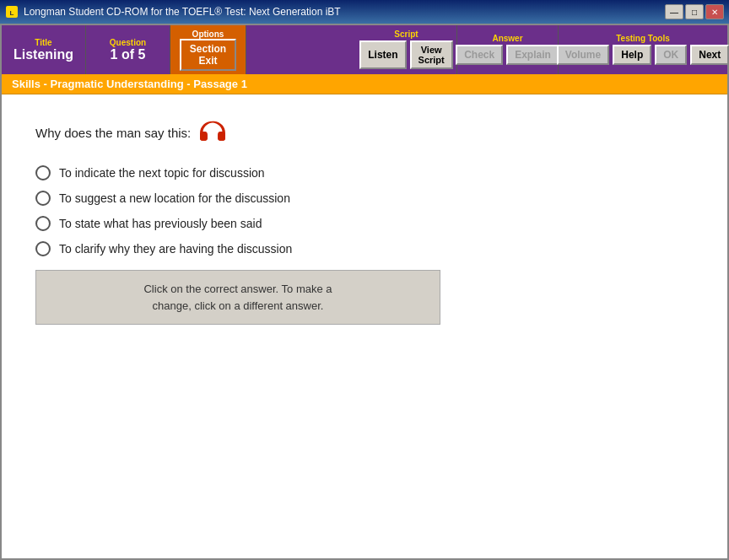 Image resolution: width=729 pixels, height=560 pixels. Describe the element at coordinates (533, 55) in the screenshot. I see `explain-button: Explain` at that location.